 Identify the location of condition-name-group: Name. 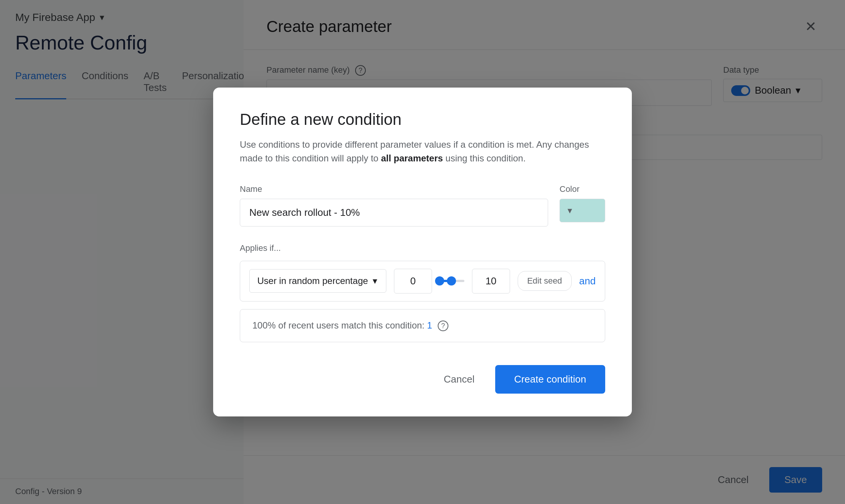
(394, 206).